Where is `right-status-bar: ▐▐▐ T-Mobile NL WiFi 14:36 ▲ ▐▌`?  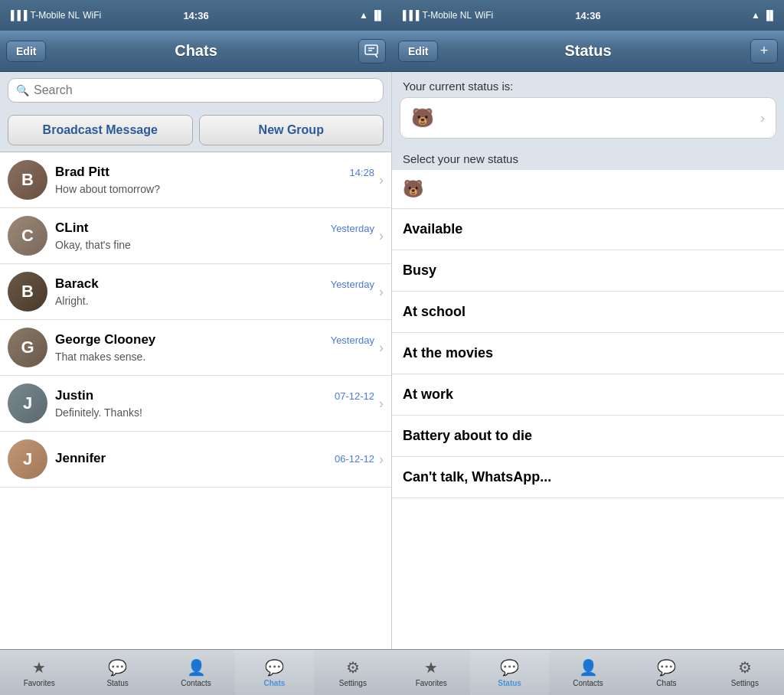
right-status-bar: ▐▐▐ T-Mobile NL WiFi 14:36 ▲ ▐▌ is located at coordinates (588, 15).